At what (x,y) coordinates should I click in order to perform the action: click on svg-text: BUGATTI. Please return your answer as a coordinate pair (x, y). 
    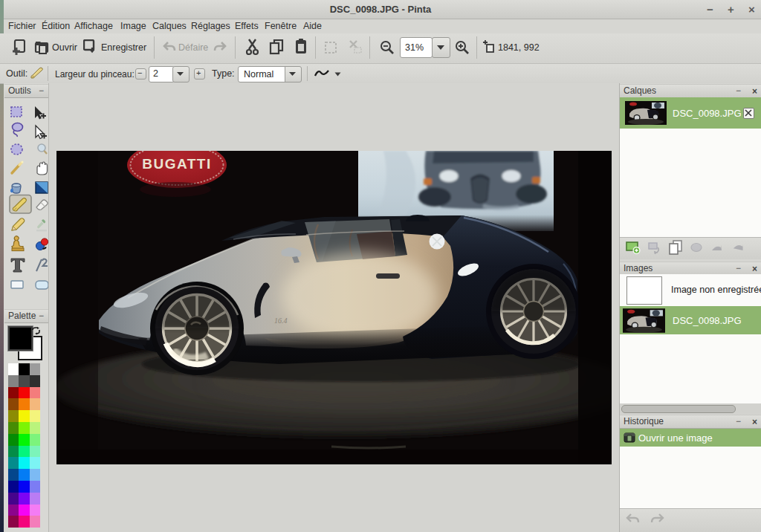
    Looking at the image, I should click on (177, 163).